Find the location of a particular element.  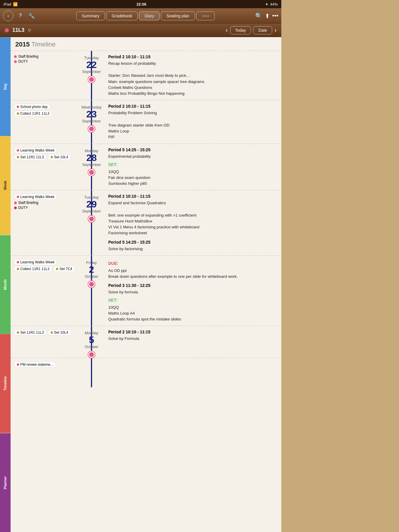

day-section-sep29: Learning Walks Week Staff Briefing DUTY … is located at coordinates (146, 223).